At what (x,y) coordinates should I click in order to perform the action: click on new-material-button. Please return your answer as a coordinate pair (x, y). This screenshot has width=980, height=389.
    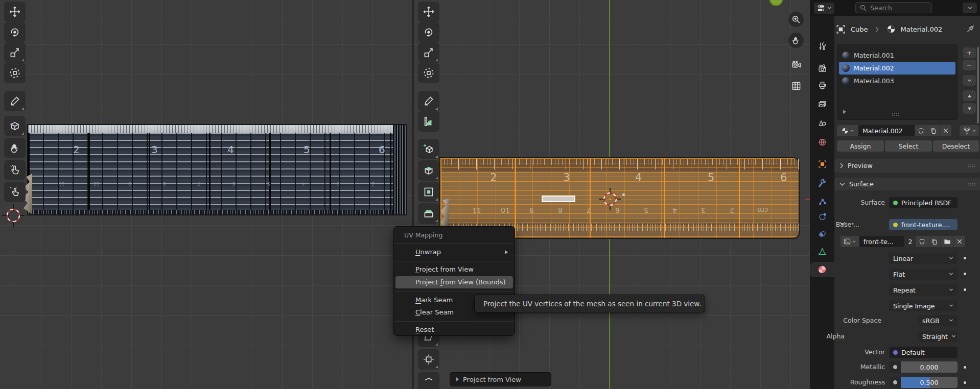
    Looking at the image, I should click on (933, 131).